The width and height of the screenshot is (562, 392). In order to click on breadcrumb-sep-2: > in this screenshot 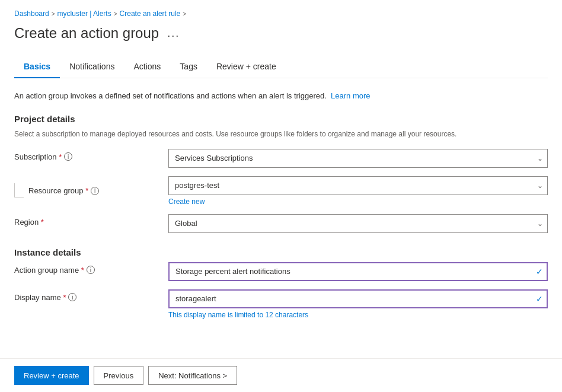, I will do `click(116, 14)`.